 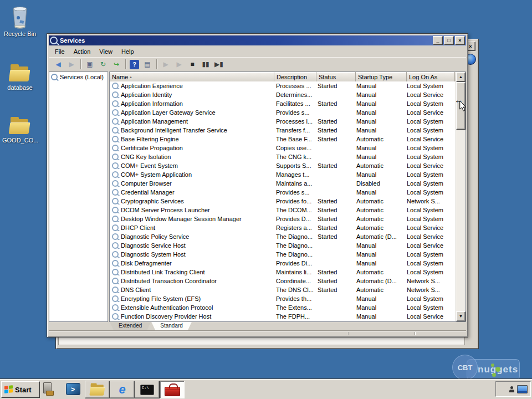 What do you see at coordinates (60, 52) in the screenshot?
I see `menu-file: File` at bounding box center [60, 52].